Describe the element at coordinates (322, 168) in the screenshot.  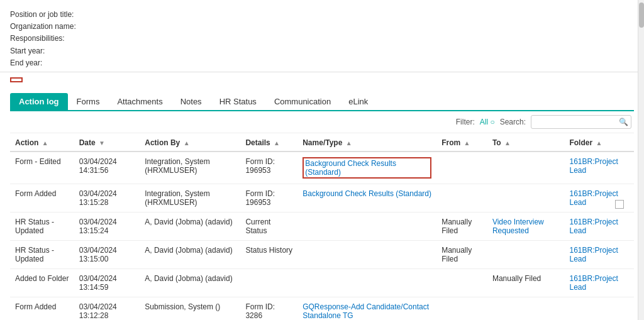
I see `table-row: Form - Edited03/04/2024 14:31:56Integrat…` at that location.